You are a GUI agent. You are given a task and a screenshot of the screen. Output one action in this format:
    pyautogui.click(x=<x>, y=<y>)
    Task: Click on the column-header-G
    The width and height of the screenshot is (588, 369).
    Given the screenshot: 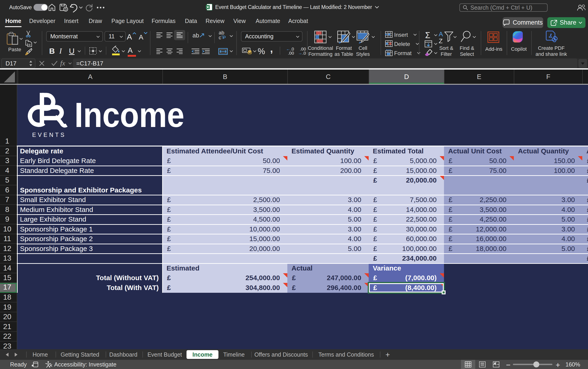 What is the action you would take?
    pyautogui.click(x=585, y=77)
    